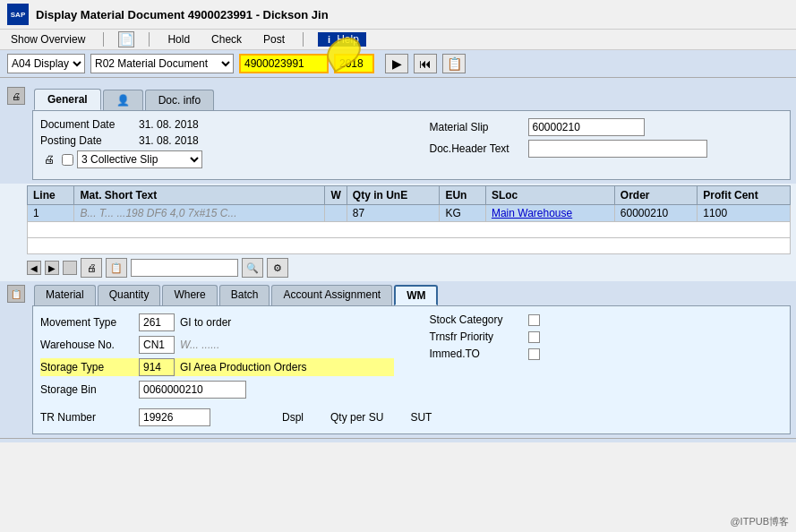 Image resolution: width=796 pixels, height=532 pixels. Describe the element at coordinates (550, 213) in the screenshot. I see `cell-sloc: Main Warehouse` at that location.